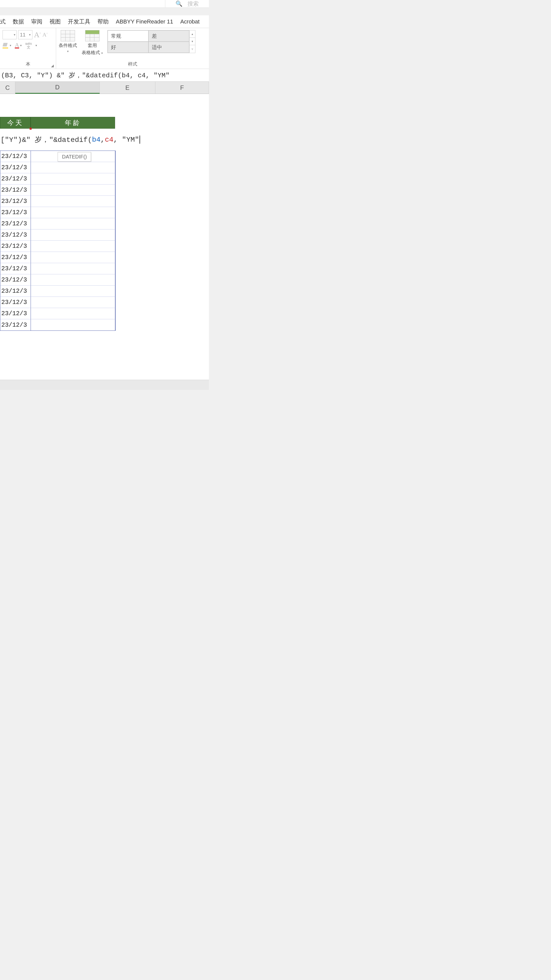  Describe the element at coordinates (179, 4) in the screenshot. I see `search-icon: 🔍` at that location.